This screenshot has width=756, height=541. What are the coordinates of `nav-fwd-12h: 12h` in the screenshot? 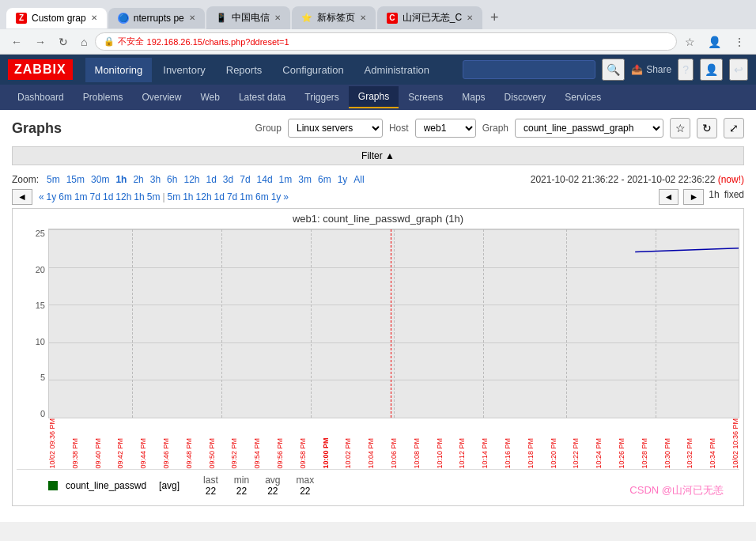 It's located at (204, 197).